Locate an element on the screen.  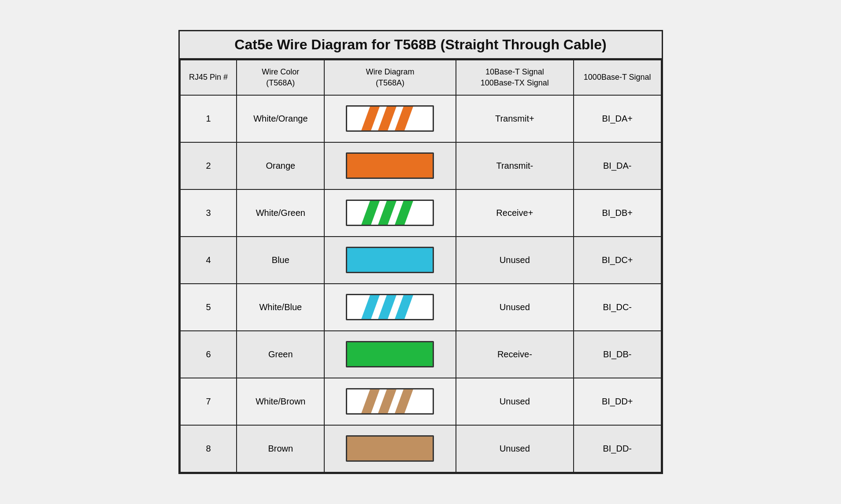
header-signal-1000: 1000Base-T Signal is located at coordinates (618, 78).